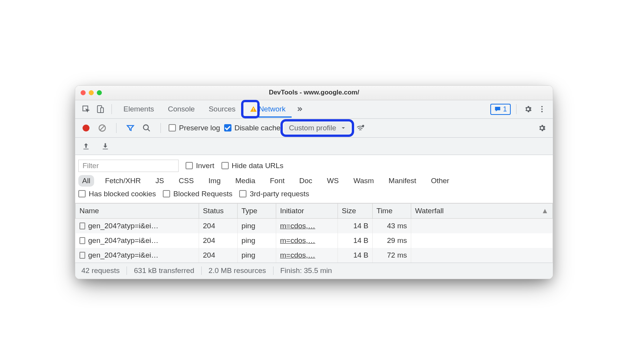 The image size is (628, 364). I want to click on cell-status: 204, so click(218, 255).